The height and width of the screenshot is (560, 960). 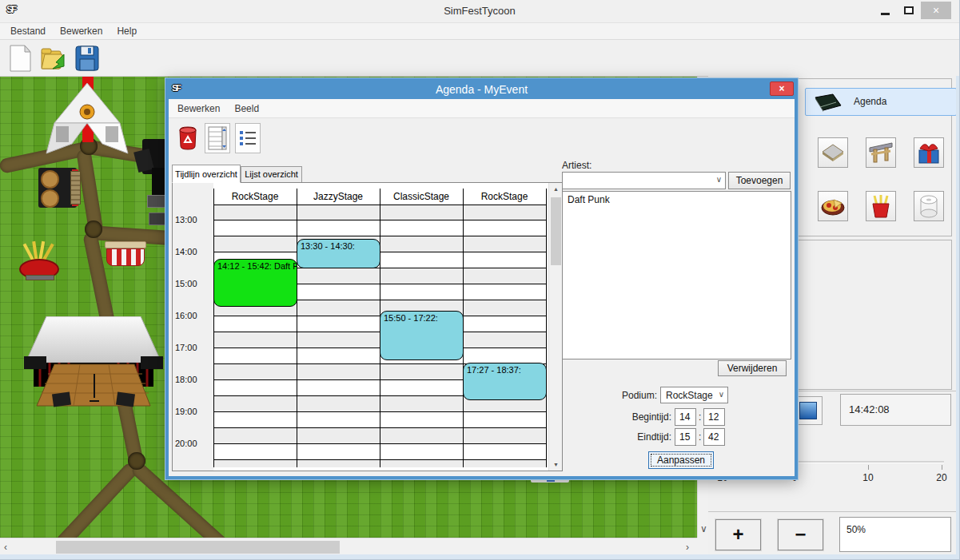 I want to click on delete-item-button, so click(x=188, y=138).